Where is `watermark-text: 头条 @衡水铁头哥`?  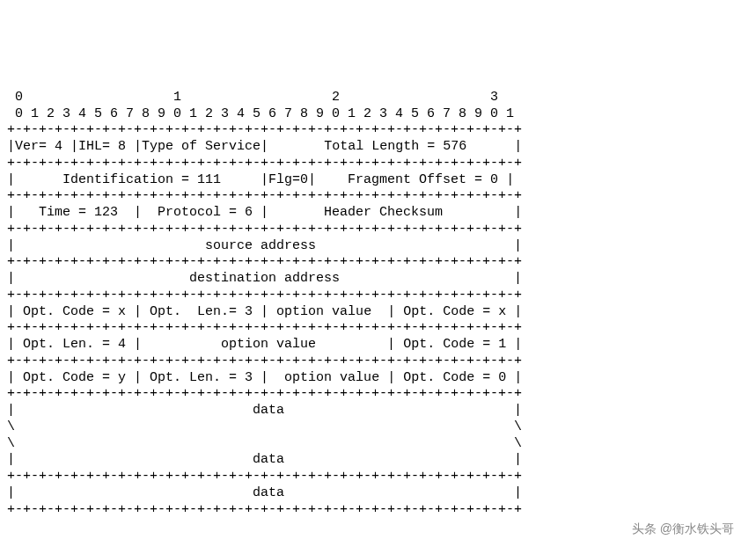 watermark-text: 头条 @衡水铁头哥 is located at coordinates (683, 529).